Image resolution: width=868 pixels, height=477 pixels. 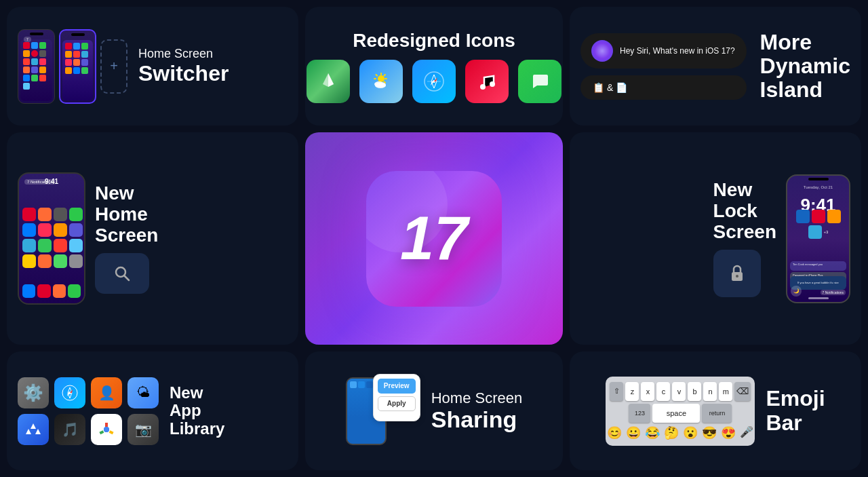 I want to click on weather-icon, so click(x=381, y=81).